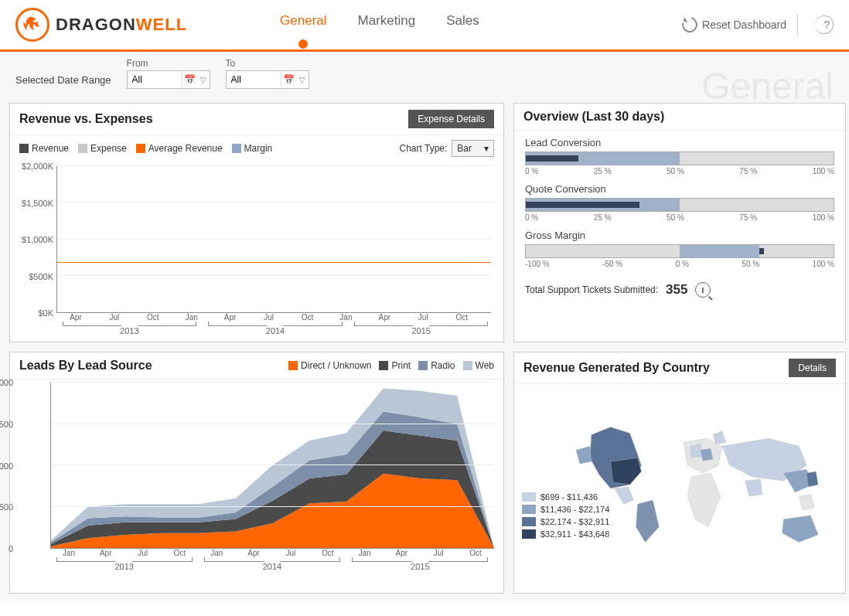 The width and height of the screenshot is (849, 616). What do you see at coordinates (258, 148) in the screenshot?
I see `legend-label: Margin` at bounding box center [258, 148].